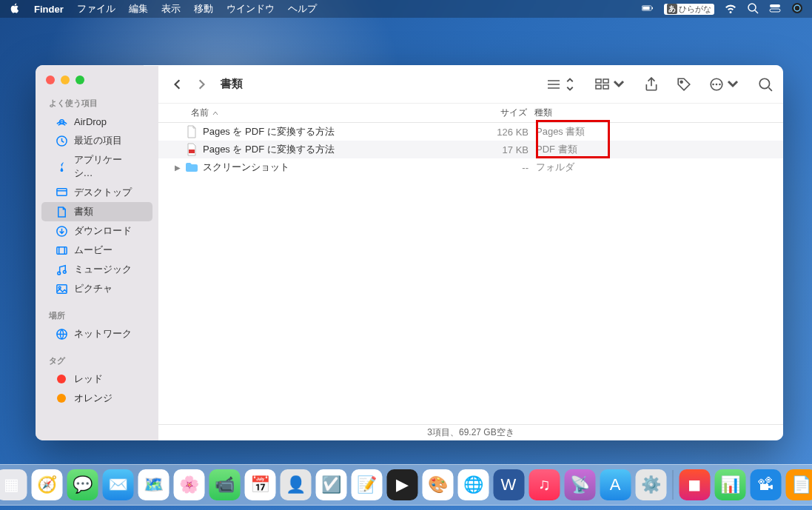  What do you see at coordinates (797, 9) in the screenshot?
I see `siri-icon` at bounding box center [797, 9].